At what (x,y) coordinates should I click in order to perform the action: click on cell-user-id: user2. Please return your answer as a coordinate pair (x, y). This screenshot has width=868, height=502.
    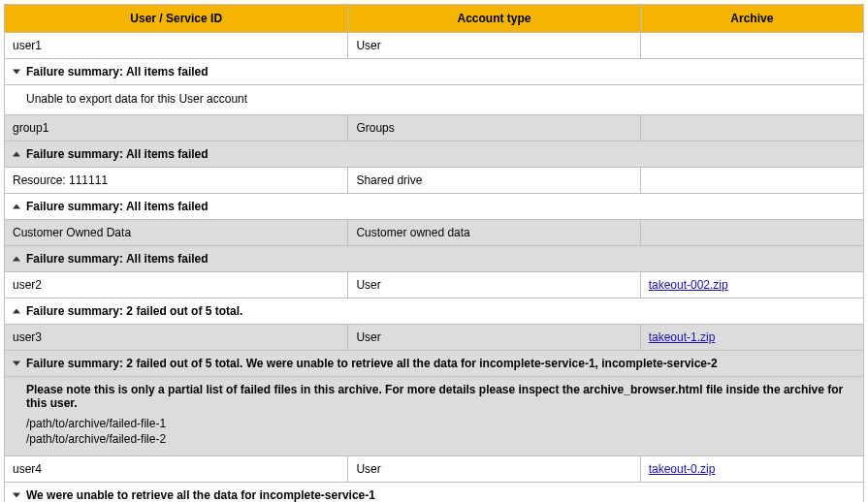
    Looking at the image, I should click on (177, 285).